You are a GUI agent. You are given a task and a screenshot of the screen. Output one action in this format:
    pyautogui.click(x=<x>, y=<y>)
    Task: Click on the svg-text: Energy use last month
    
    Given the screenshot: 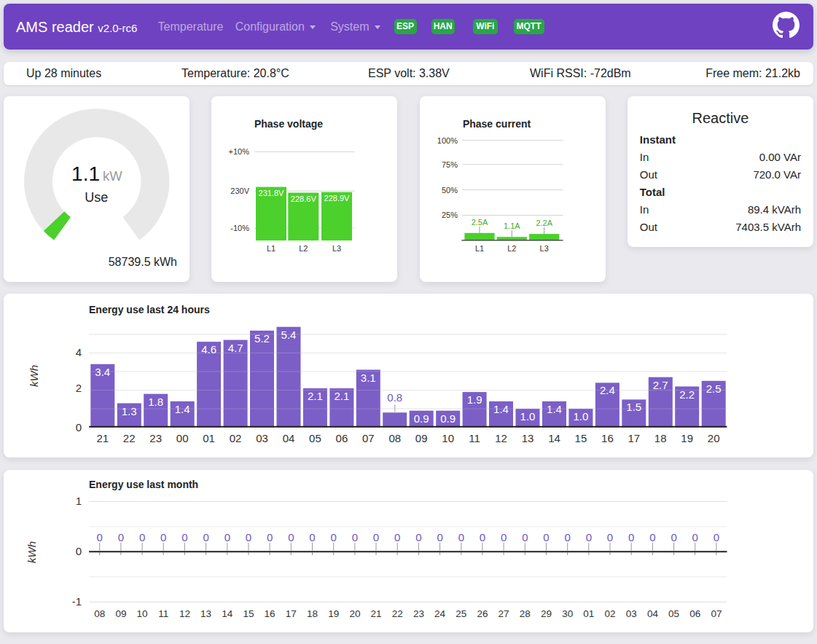 What is the action you would take?
    pyautogui.click(x=144, y=484)
    